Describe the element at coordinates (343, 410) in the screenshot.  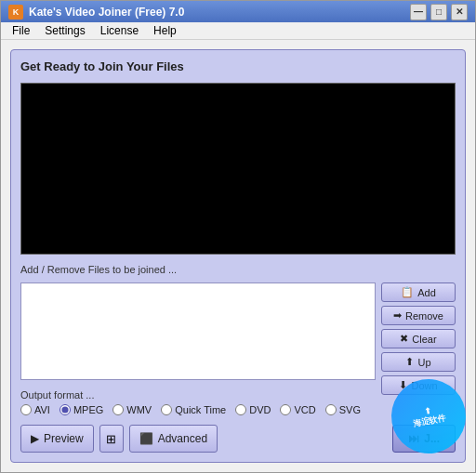
I see `format-svg: SVG` at that location.